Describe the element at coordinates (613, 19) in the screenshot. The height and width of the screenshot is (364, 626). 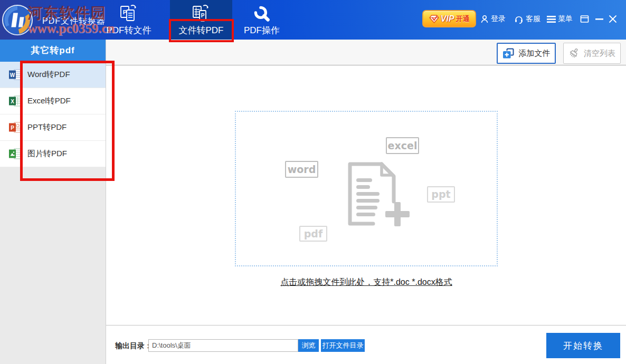
I see `close-button` at that location.